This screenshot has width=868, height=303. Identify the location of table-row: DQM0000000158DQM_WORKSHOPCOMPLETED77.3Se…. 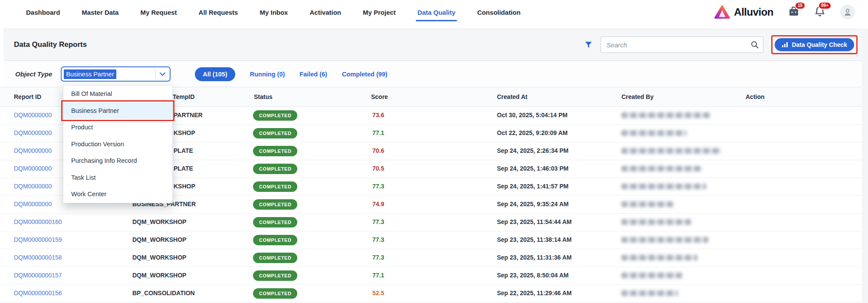
(431, 258).